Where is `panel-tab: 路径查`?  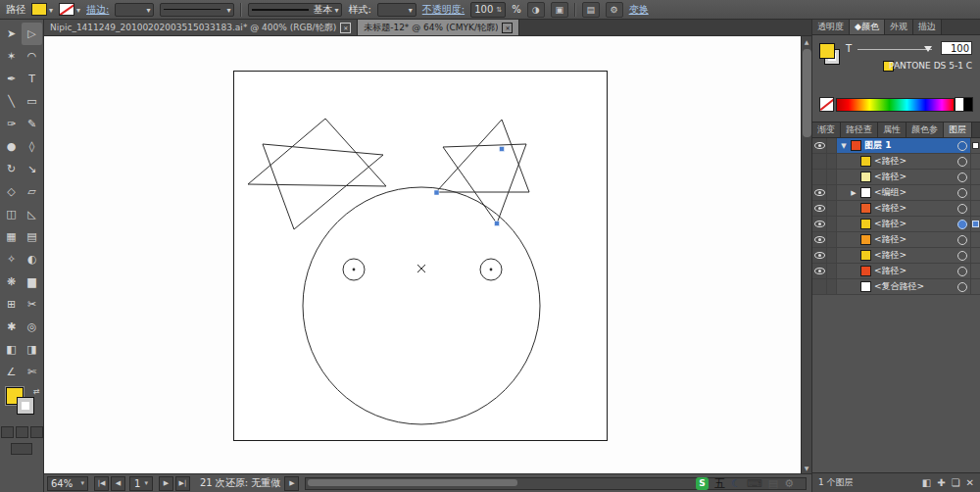 panel-tab: 路径查 is located at coordinates (859, 129).